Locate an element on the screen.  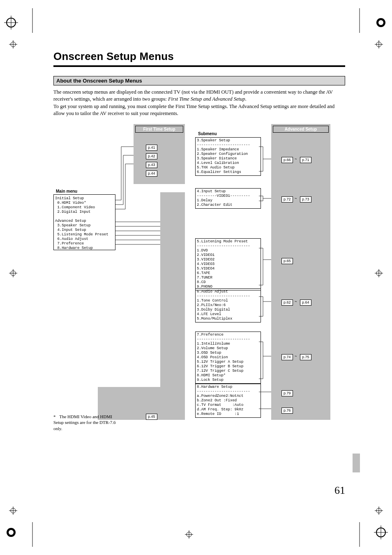
first-time-setup-label: First Time Setup is located at coordinates (159, 129).